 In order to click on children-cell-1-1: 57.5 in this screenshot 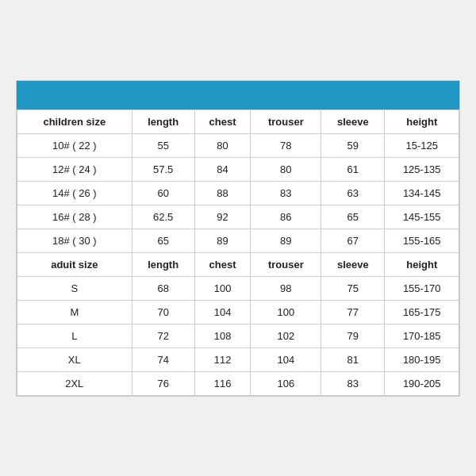, I will do `click(163, 169)`.